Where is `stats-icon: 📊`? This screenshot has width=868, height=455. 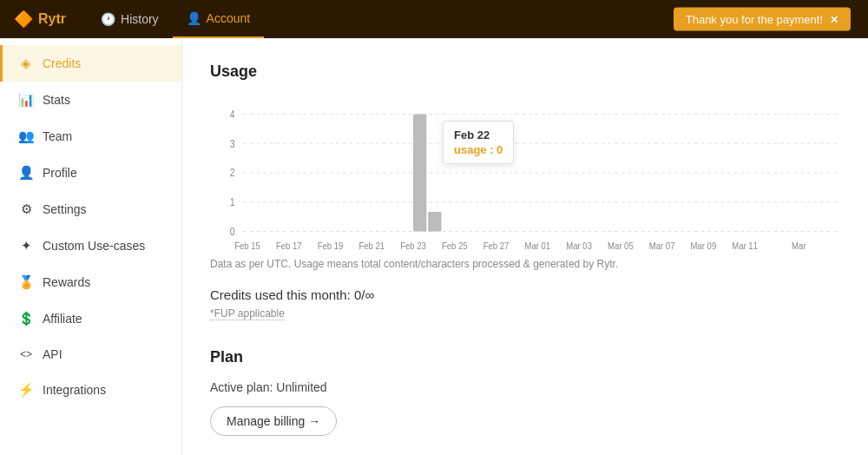 stats-icon: 📊 is located at coordinates (26, 100).